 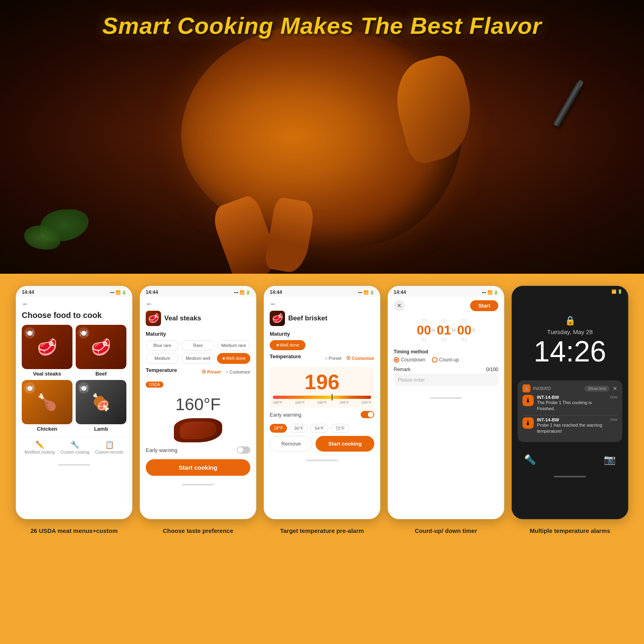 What do you see at coordinates (322, 291) in the screenshot?
I see `phone3-status-bar: 14:44 ▪▪▪ 📶 🔋` at bounding box center [322, 291].